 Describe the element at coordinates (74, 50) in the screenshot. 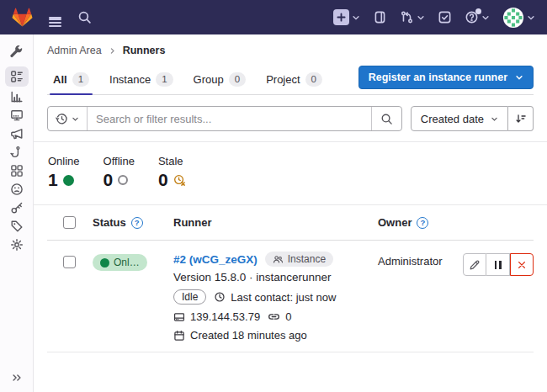

I see `breadcrumb-admin-area-link: Admin Area` at that location.